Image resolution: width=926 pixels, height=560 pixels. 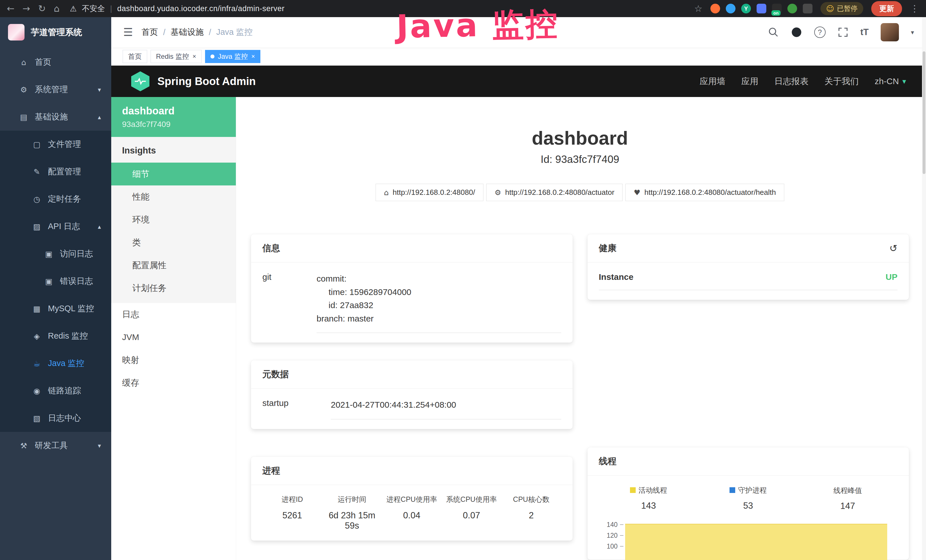 What do you see at coordinates (56, 172) in the screenshot?
I see `sidebar-item-config-management: ✎ 配置管理` at bounding box center [56, 172].